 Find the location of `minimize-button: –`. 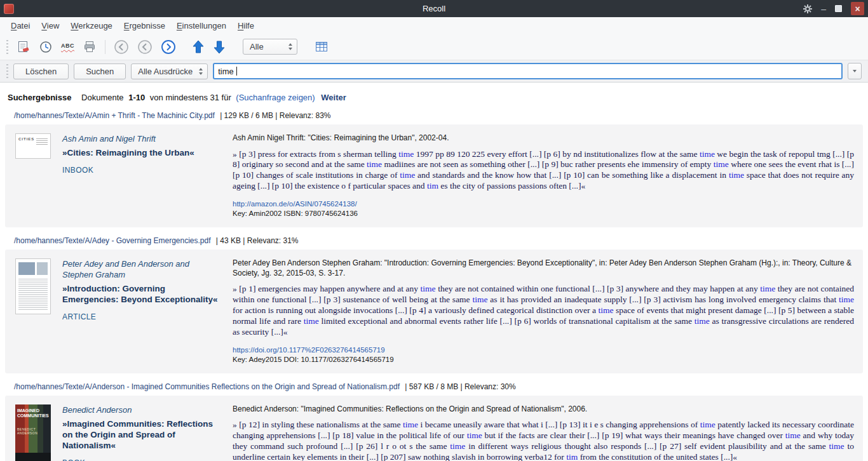

minimize-button: – is located at coordinates (824, 9).